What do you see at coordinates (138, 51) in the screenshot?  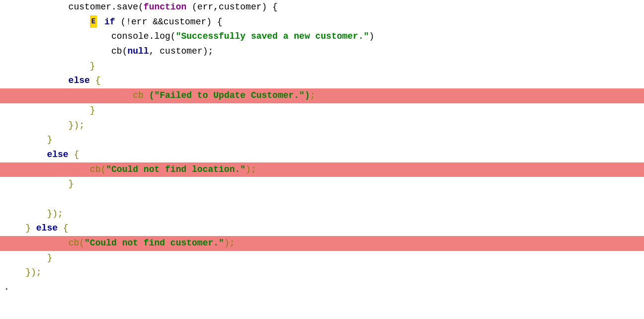 I see `keyword-null: null` at bounding box center [138, 51].